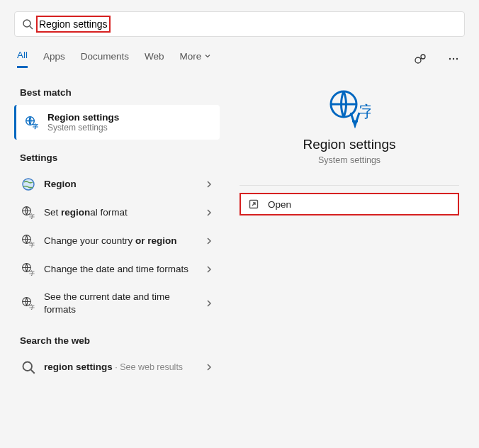 This screenshot has height=448, width=479. I want to click on setting-see-datetime: 字 See the current date and time formats, so click(117, 303).